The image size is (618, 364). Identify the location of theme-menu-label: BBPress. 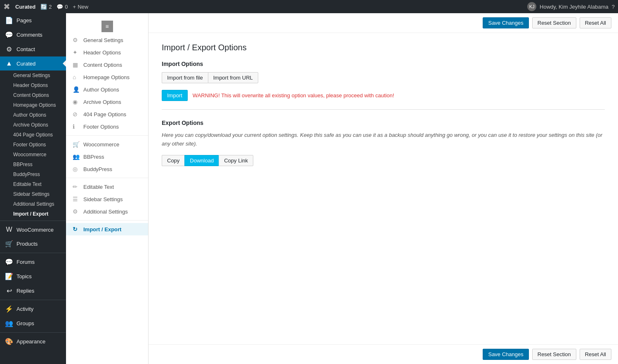
(94, 157).